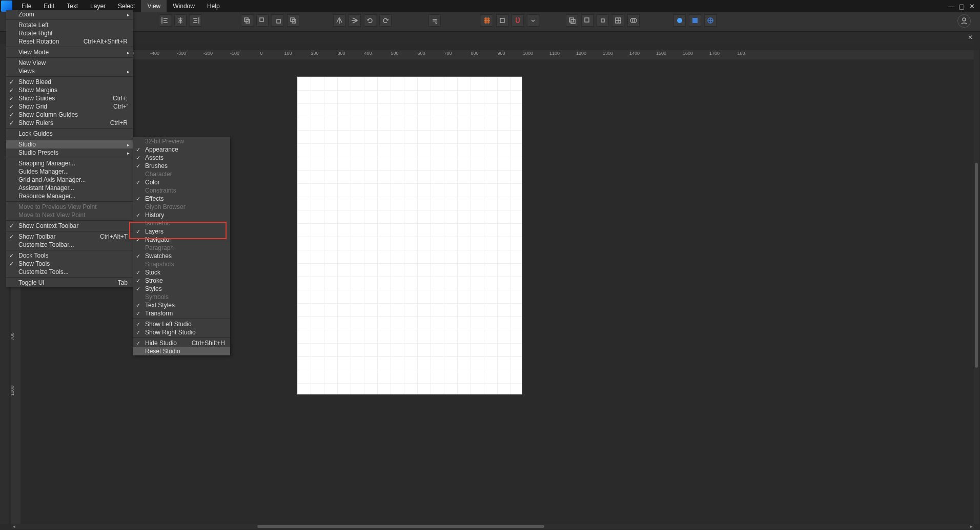  What do you see at coordinates (14, 526) in the screenshot?
I see `scroll-left-icon: ◂` at bounding box center [14, 526].